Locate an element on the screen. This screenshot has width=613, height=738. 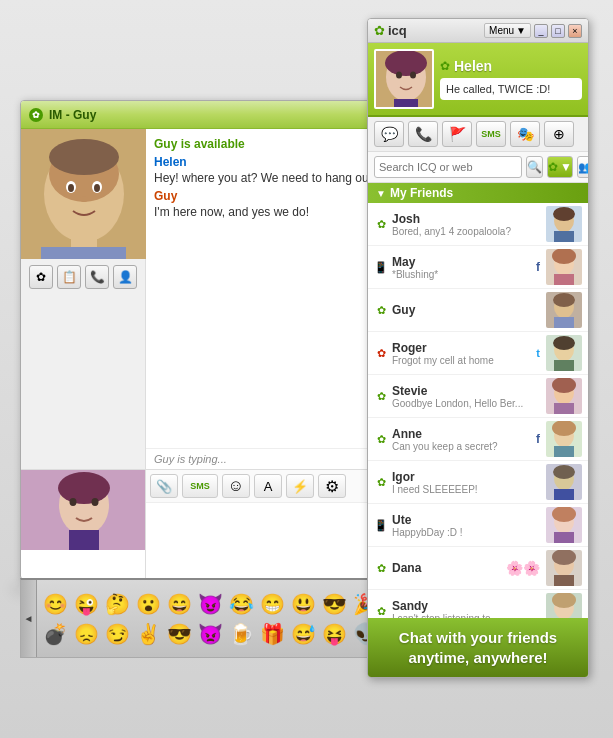
friend-item-guy: ✿ Guy is located at coordinates (478, 310).